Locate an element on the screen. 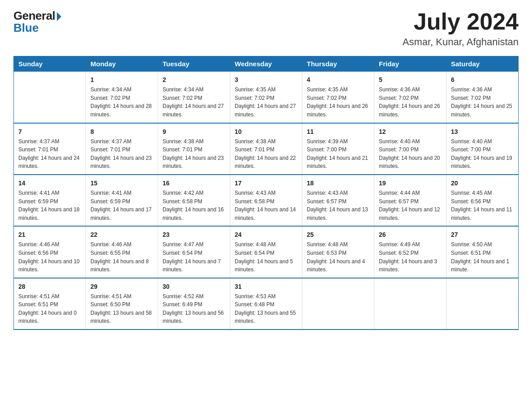 The height and width of the screenshot is (411, 532). calendar-location: Asmar, Kunar, Afghanistan is located at coordinates (460, 42).